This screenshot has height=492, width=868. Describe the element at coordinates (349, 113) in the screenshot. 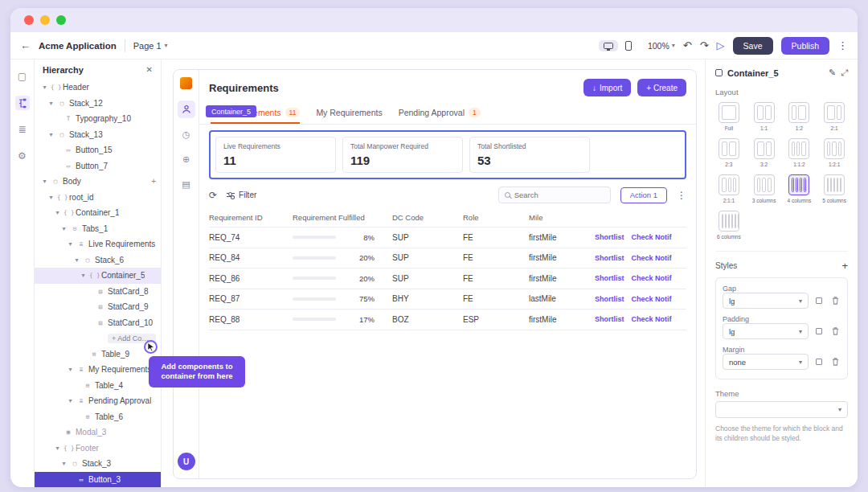

I see `tab-my-requirements: My Requirements` at that location.